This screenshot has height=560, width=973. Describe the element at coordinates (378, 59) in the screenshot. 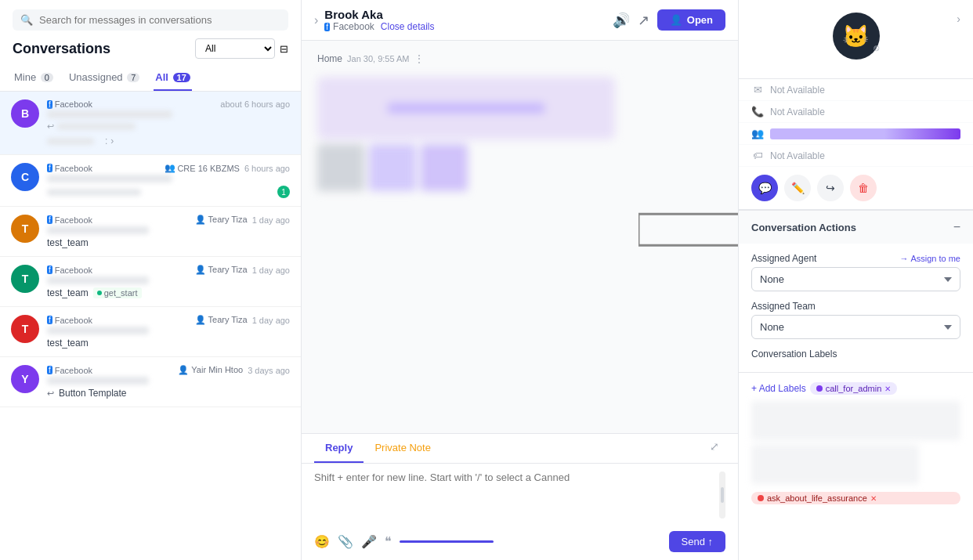

I see `message-time: Jan 30, 9:55 AM` at that location.